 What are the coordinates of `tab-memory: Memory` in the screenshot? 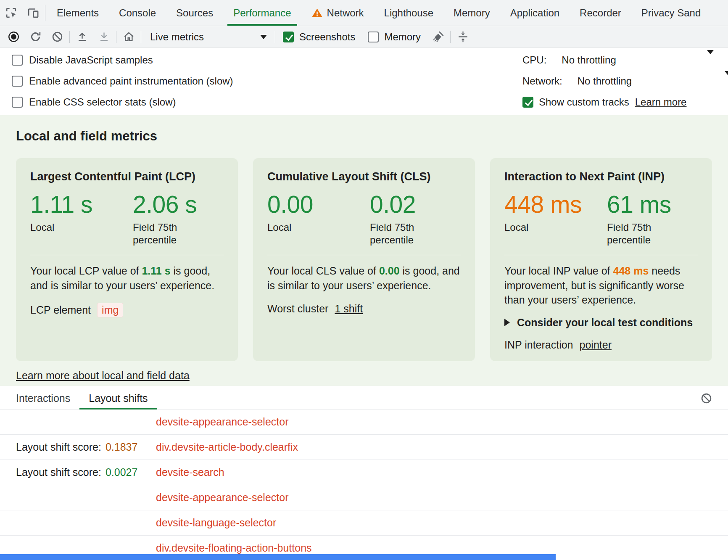 It's located at (472, 13).